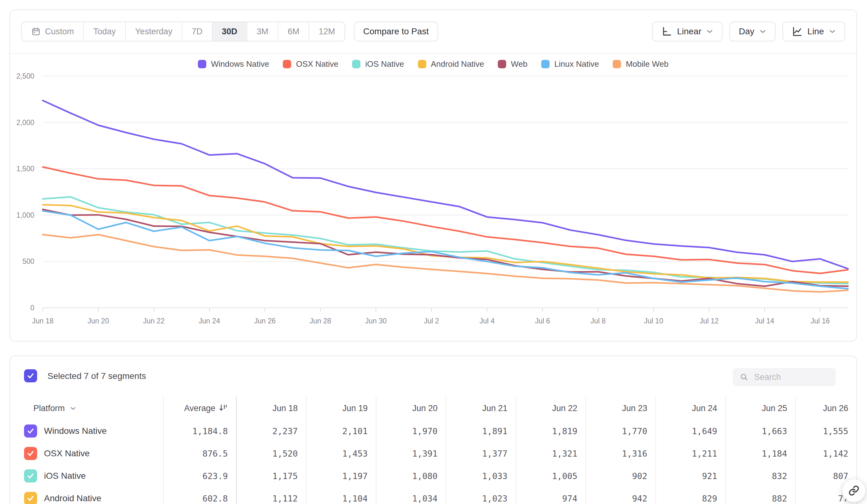  I want to click on range-label: Yesterday, so click(154, 32).